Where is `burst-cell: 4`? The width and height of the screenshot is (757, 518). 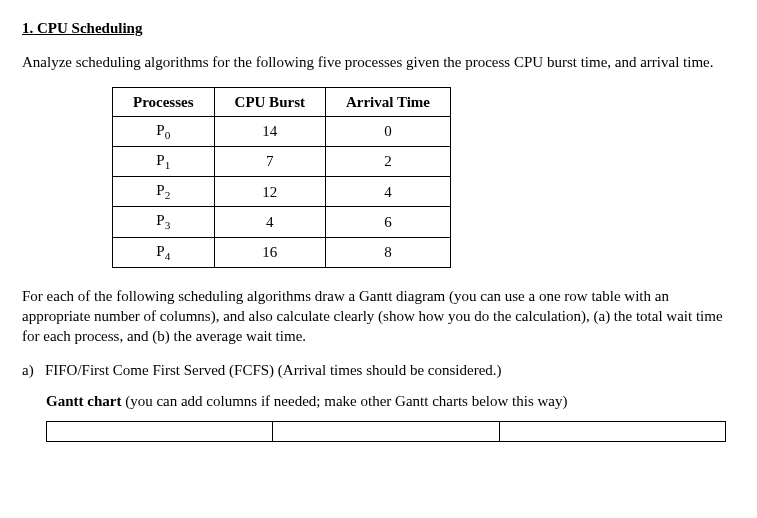
burst-cell: 4 is located at coordinates (270, 222).